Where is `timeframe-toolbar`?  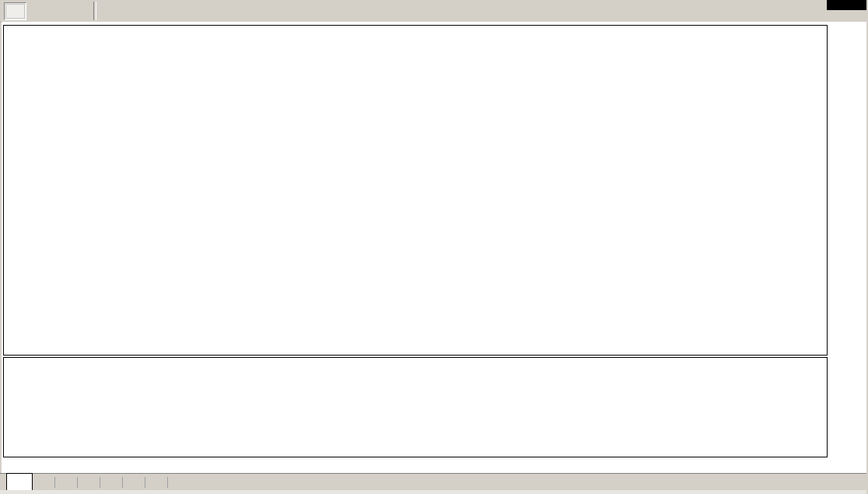 timeframe-toolbar is located at coordinates (434, 11).